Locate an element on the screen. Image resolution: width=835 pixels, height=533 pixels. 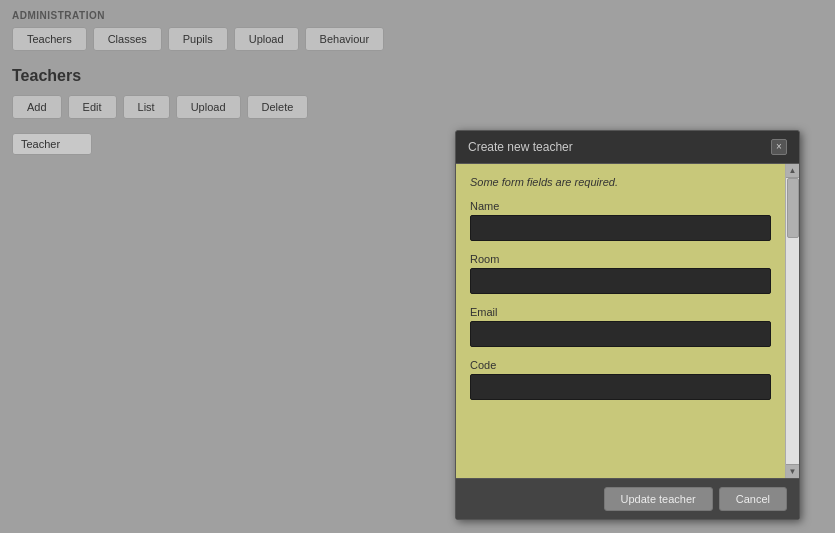
list-button: List is located at coordinates (146, 107).